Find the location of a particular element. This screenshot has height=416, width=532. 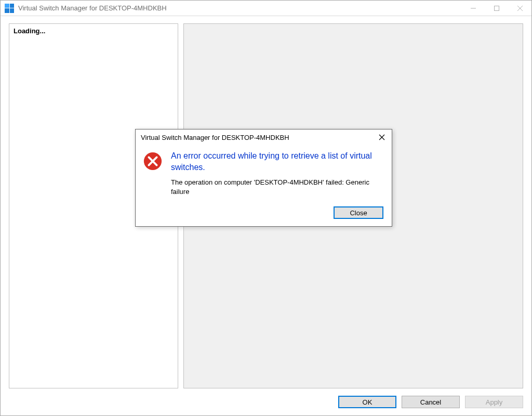

dialog-title: Virtual Switch Manager for DESKTOP-4MHDK… is located at coordinates (257, 137).